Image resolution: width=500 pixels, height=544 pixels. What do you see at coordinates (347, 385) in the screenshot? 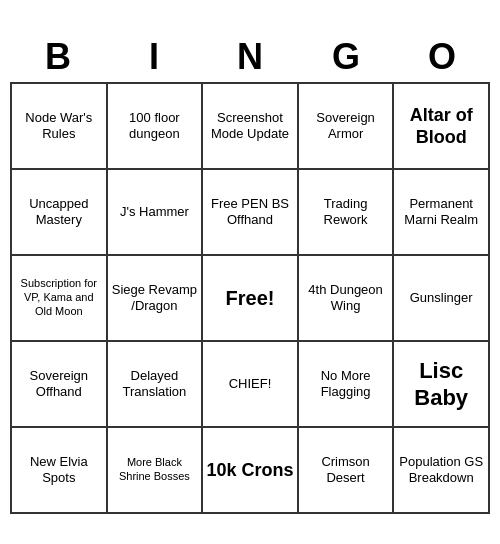
I see `cell-18: No More Flagging` at bounding box center [347, 385].